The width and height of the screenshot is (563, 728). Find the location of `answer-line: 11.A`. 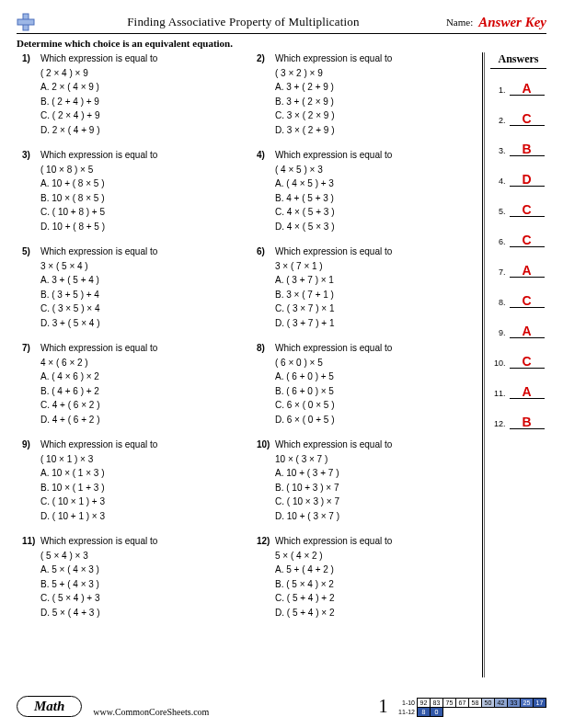

answer-line: 11.A is located at coordinates (519, 392).